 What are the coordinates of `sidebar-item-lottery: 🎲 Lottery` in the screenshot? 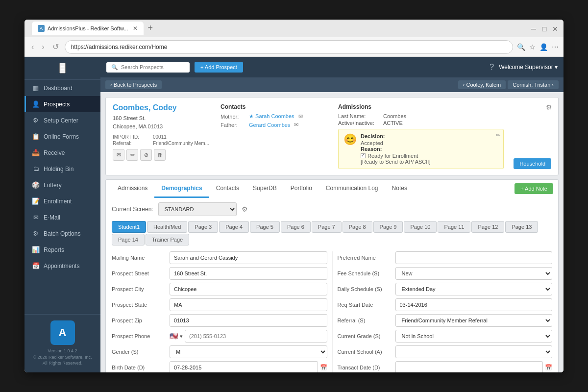 It's located at (63, 185).